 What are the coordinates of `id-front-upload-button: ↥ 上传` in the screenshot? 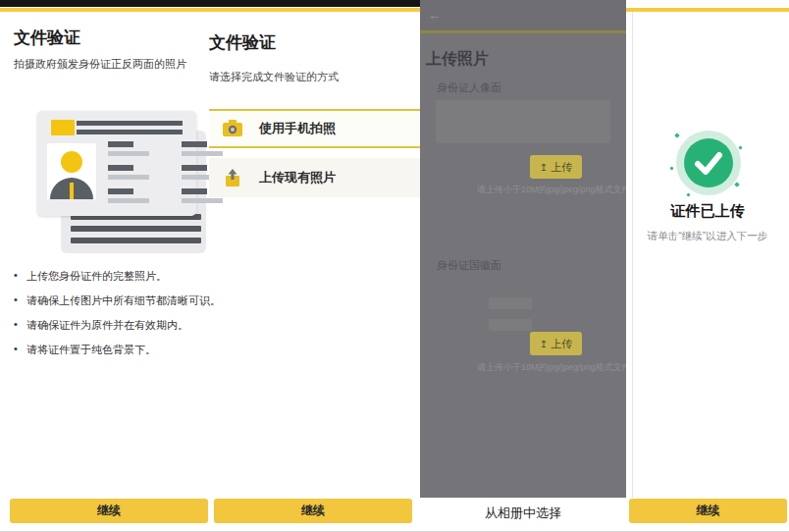 It's located at (555, 167).